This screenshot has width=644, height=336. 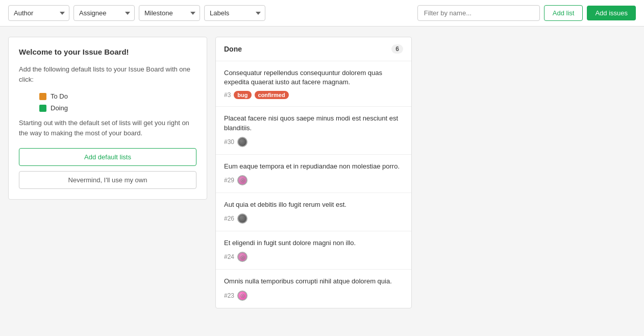 What do you see at coordinates (228, 95) in the screenshot?
I see `issue-number: #3` at bounding box center [228, 95].